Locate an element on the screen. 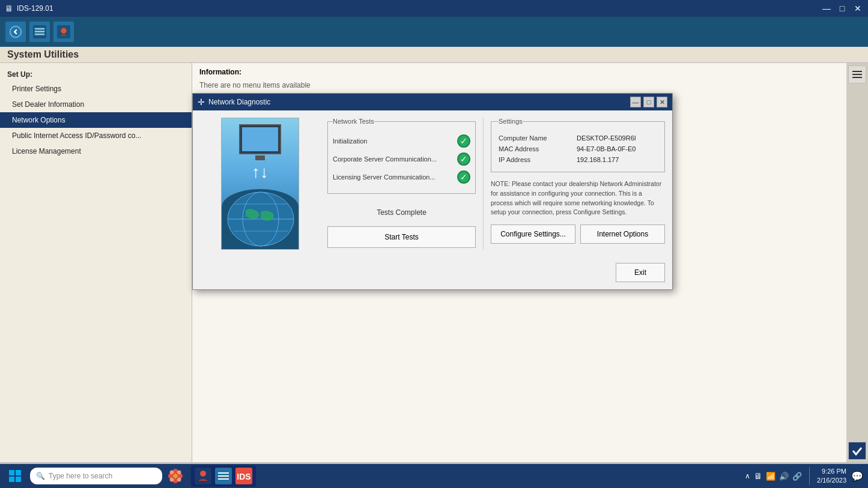 Image resolution: width=868 pixels, height=488 pixels. computer-name-row: Computer Name DESKTOP-E509R6I is located at coordinates (578, 138).